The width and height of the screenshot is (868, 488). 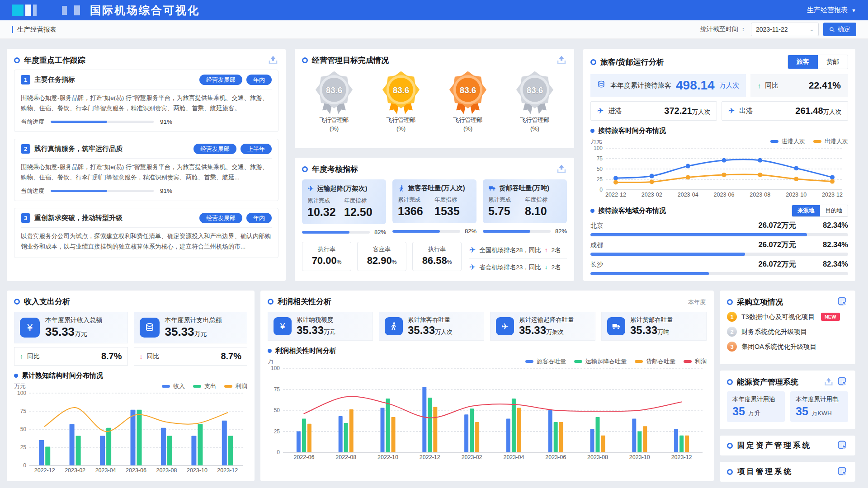 I want to click on task-card: 2 践行真情服务，筑牢运行品质 经营发展部 上半年 围绕乘心如意-服务品牌，打造…, so click(x=146, y=170).